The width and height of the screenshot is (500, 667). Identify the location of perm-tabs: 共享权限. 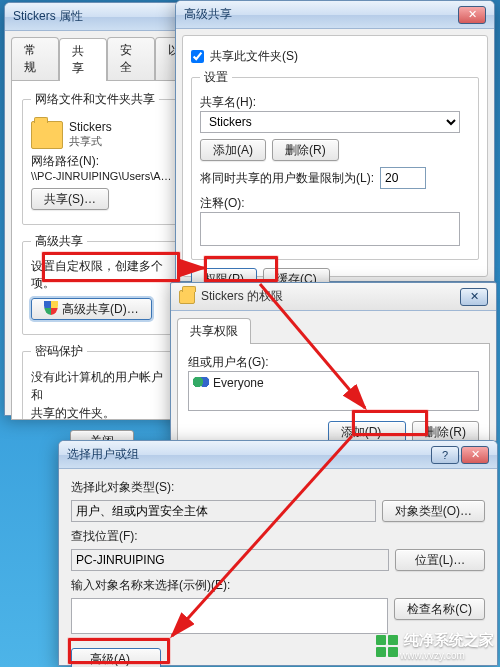
(334, 330).